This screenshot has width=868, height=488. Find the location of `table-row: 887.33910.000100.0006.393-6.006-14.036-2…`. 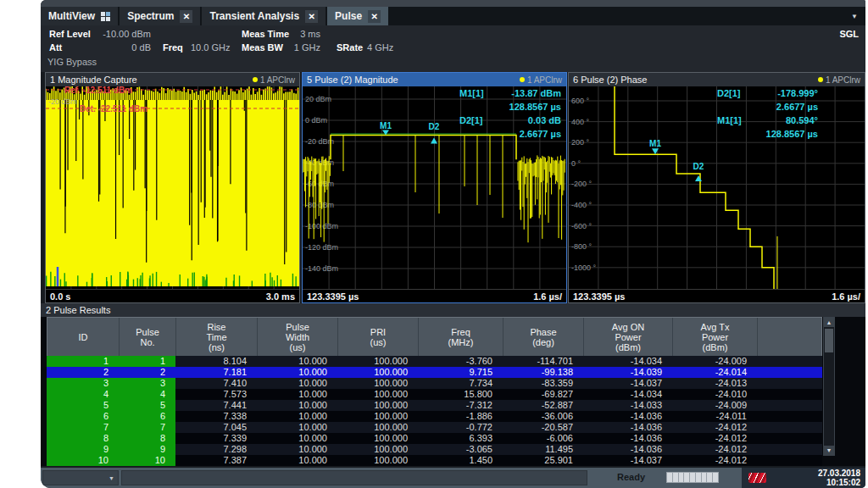

table-row: 887.33910.000100.0006.393-6.006-14.036-2… is located at coordinates (434, 439).